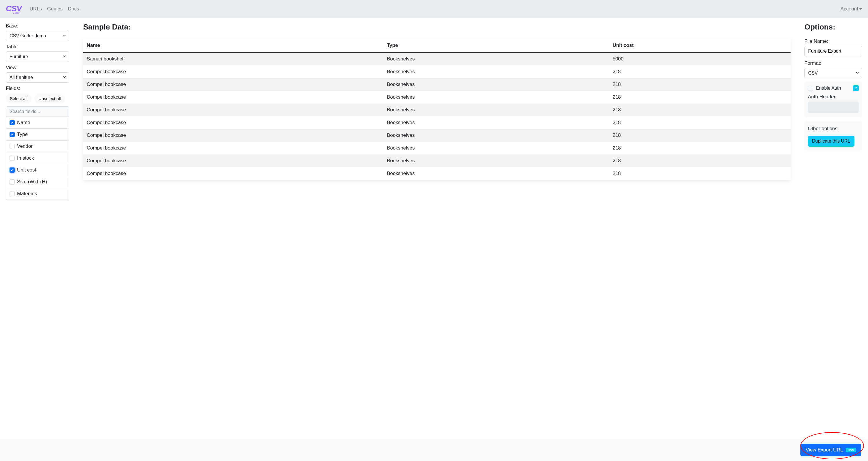 The width and height of the screenshot is (868, 461). I want to click on sample-data-title: Sample Data:, so click(437, 27).